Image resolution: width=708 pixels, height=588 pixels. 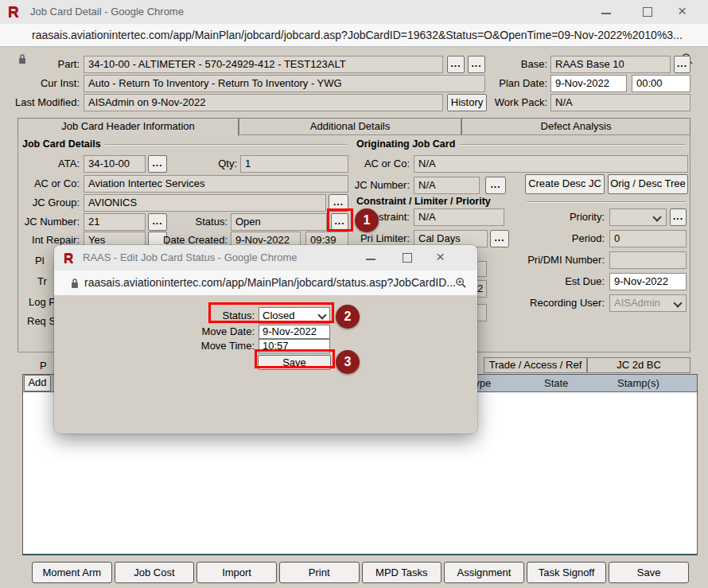 What do you see at coordinates (354, 13) in the screenshot?
I see `main-titlebar: R Job Card Detail - Google Chrome ×` at bounding box center [354, 13].